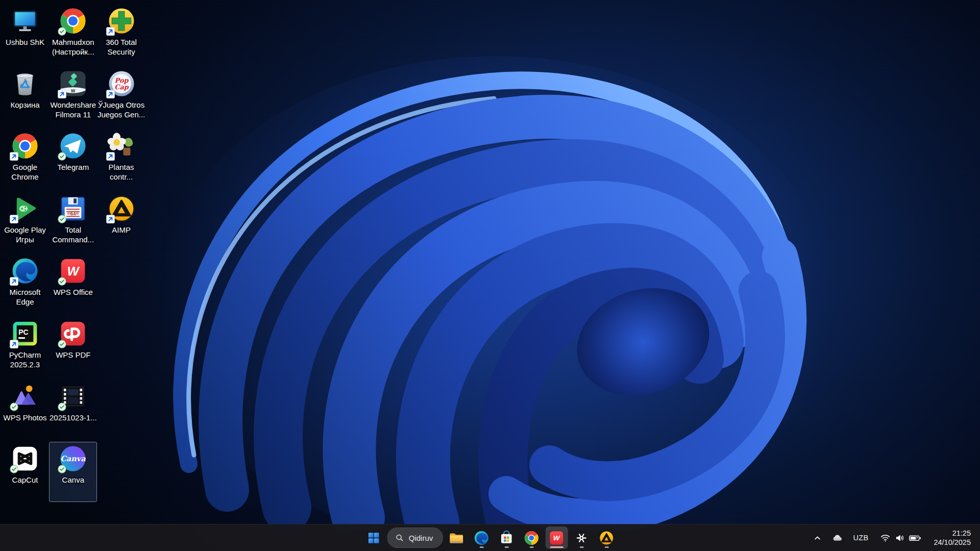 Image resolution: width=980 pixels, height=551 pixels. What do you see at coordinates (25, 159) in the screenshot?
I see `desktop-icon-google-chrome: Google Chrome` at bounding box center [25, 159].